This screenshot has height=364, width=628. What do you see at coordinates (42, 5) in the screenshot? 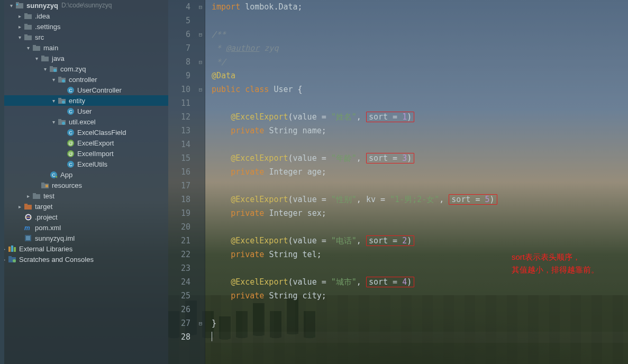
I see `project-root-name: sunnyzyq` at bounding box center [42, 5].